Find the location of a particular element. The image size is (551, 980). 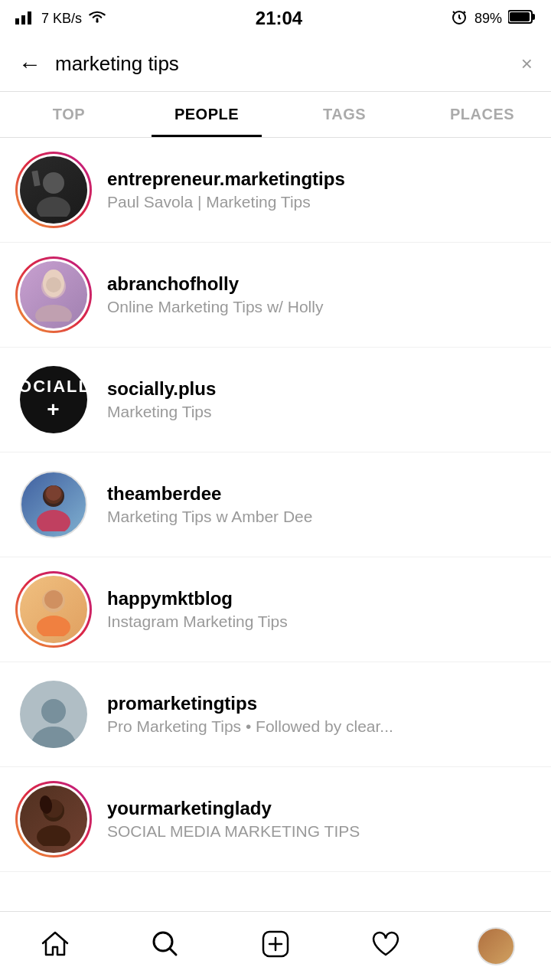

alarm-icon is located at coordinates (459, 18).